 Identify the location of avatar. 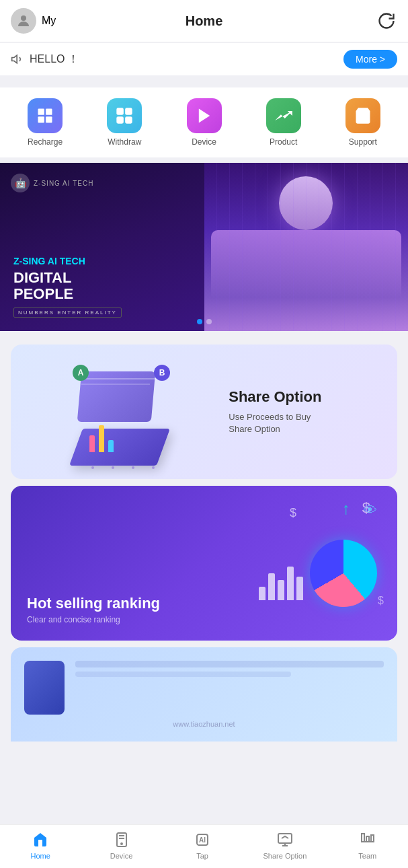
(24, 21).